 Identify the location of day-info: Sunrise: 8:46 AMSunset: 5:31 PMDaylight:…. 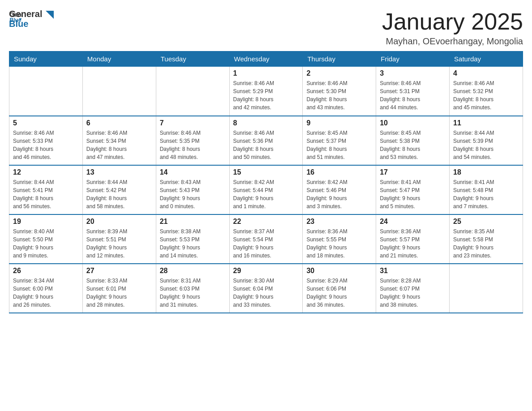
(413, 95).